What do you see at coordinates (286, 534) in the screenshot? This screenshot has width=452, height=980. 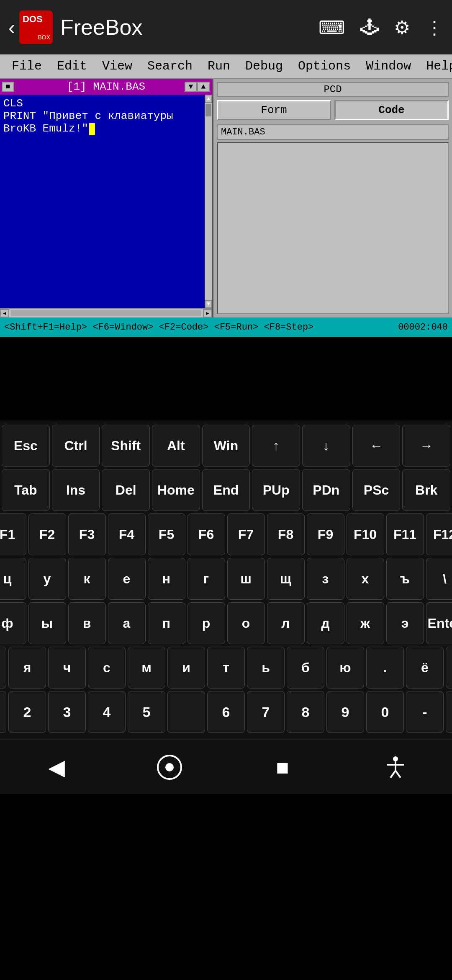 I see `key-f8: F8` at bounding box center [286, 534].